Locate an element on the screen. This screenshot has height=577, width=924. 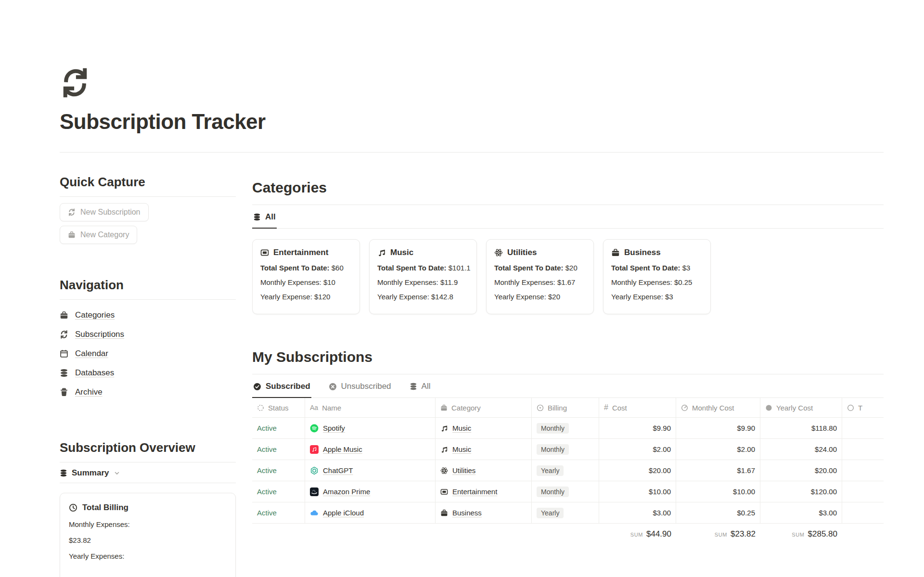
column-label: Yearly Cost is located at coordinates (795, 408).